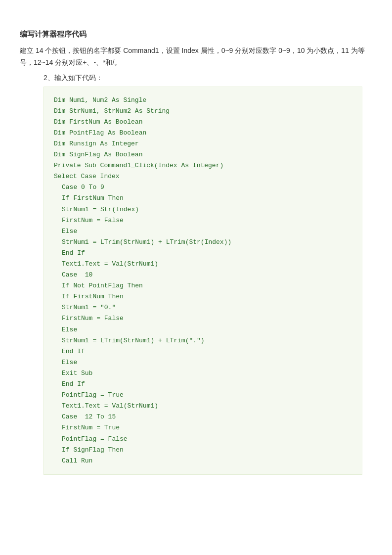 The image size is (392, 555). I want to click on code-line-32: PointFlag = False, so click(203, 439).